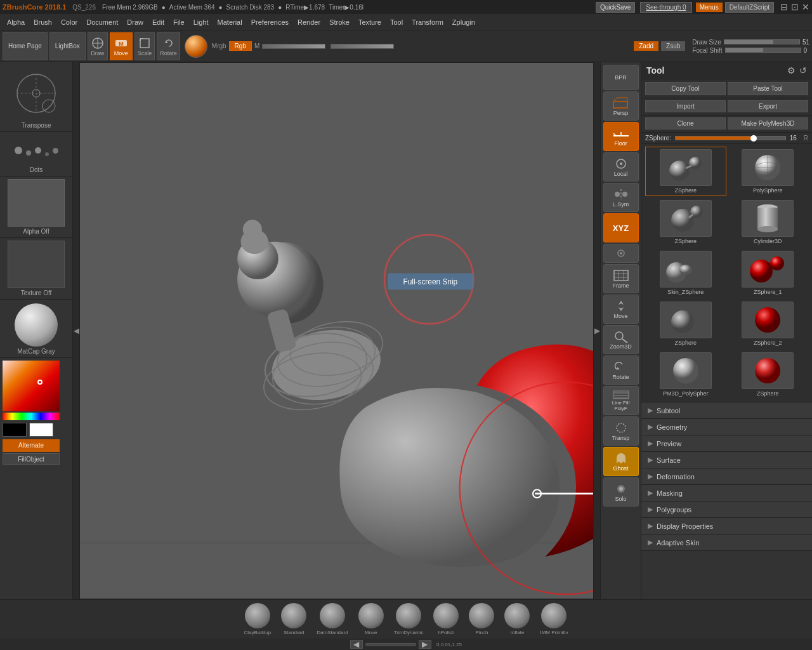 The width and height of the screenshot is (812, 650). Describe the element at coordinates (15, 430) in the screenshot. I see `swatch-black` at that location.